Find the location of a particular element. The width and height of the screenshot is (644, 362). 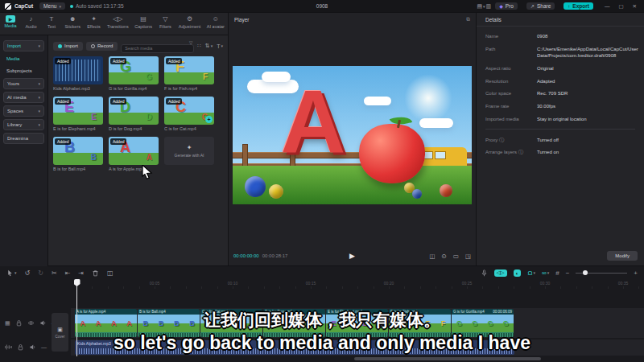

audio-clip: Kids Alphabet.mp3 is located at coordinates (295, 348).